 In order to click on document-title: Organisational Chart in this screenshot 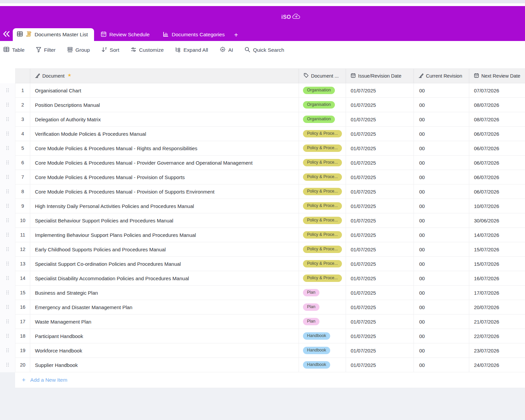, I will do `click(165, 91)`.